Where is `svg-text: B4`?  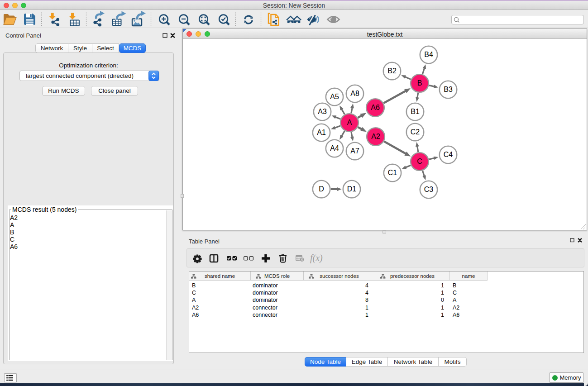 svg-text: B4 is located at coordinates (429, 54).